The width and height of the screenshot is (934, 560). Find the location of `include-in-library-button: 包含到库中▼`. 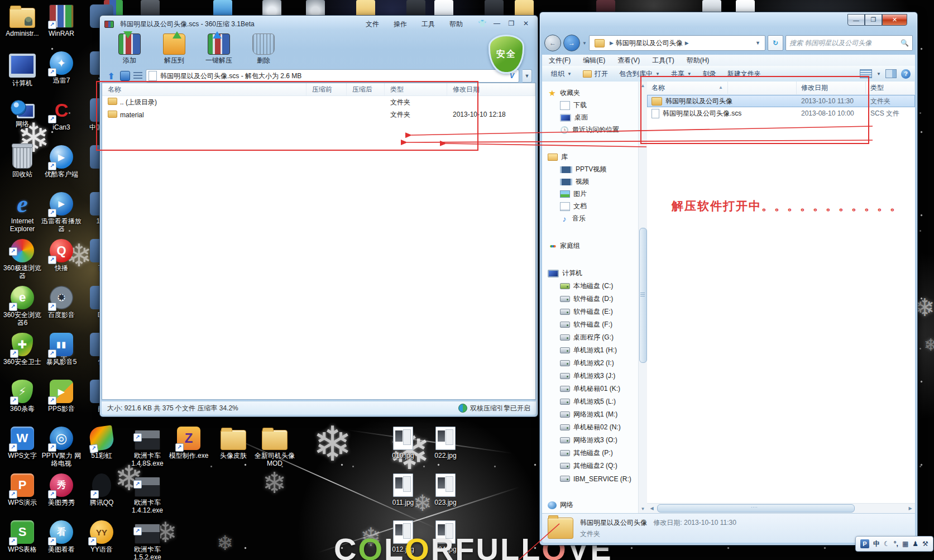

include-in-library-button: 包含到库中▼ is located at coordinates (640, 74).